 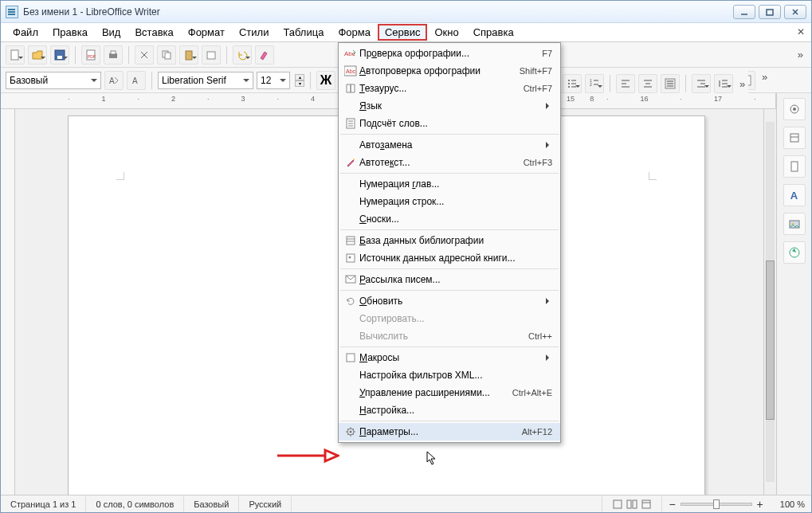 I want to click on menu-item: Тезаурус...Ctrl+F7, so click(x=449, y=88).